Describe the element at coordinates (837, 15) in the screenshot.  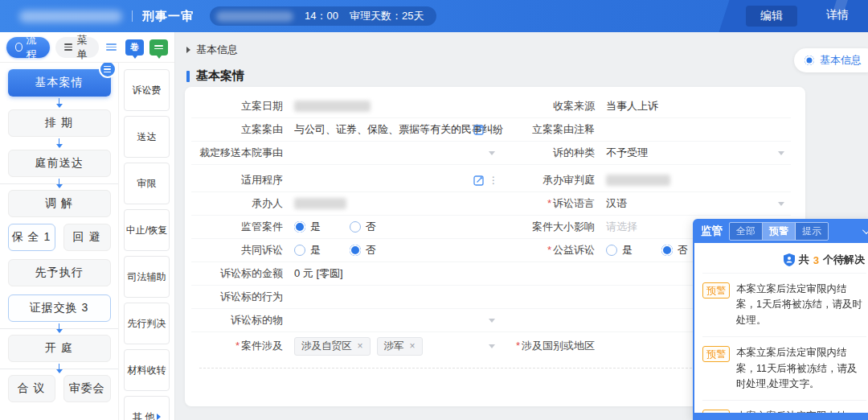
I see `detail-button: 详情` at that location.